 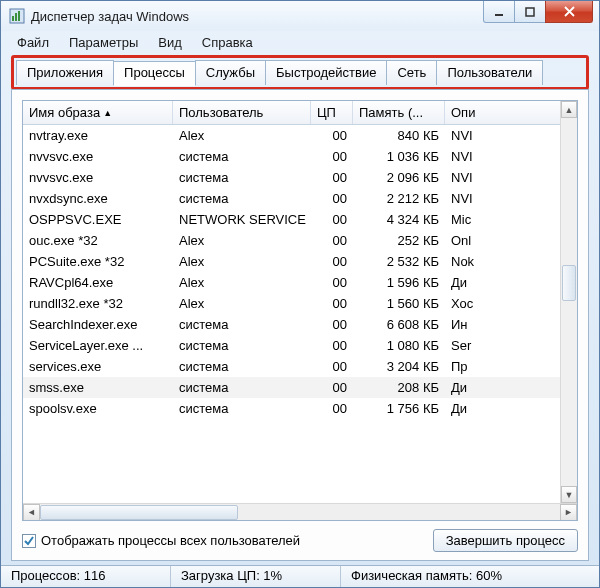 What do you see at coordinates (98, 136) in the screenshot?
I see `cell-name: nvtray.exe` at bounding box center [98, 136].